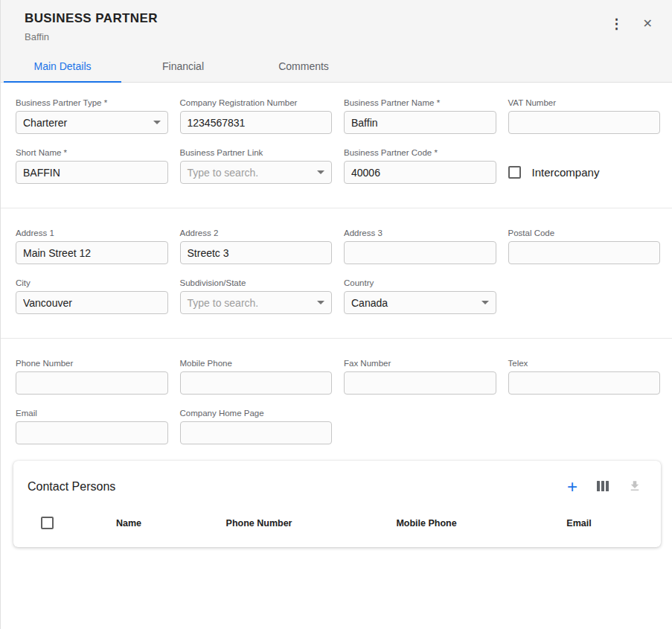 This screenshot has width=672, height=629. What do you see at coordinates (91, 19) in the screenshot?
I see `page-title: BUSINESS PARTNER` at bounding box center [91, 19].